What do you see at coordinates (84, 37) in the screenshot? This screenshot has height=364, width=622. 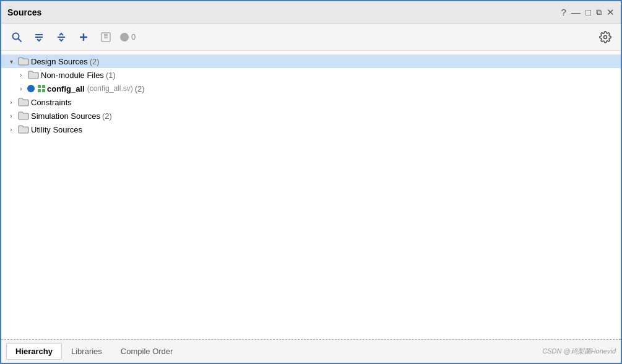 I see `add-button` at bounding box center [84, 37].